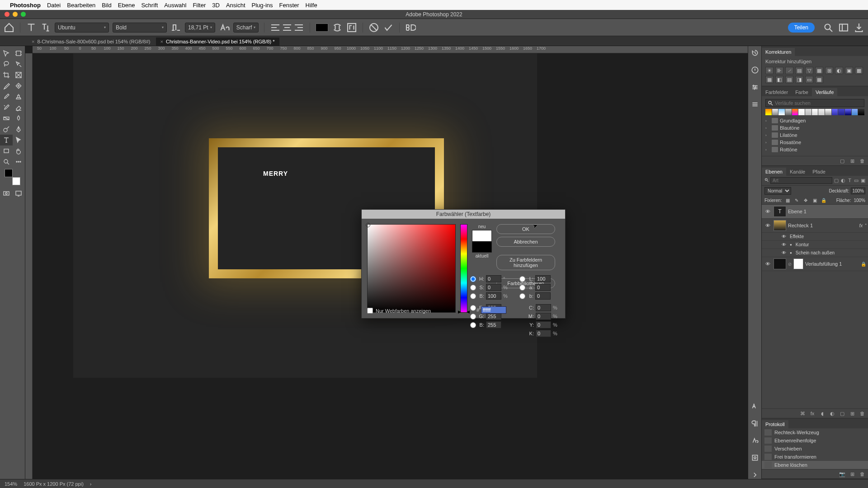 The image size is (868, 488). I want to click on adjustment-layer-icon: ◐, so click(832, 413).